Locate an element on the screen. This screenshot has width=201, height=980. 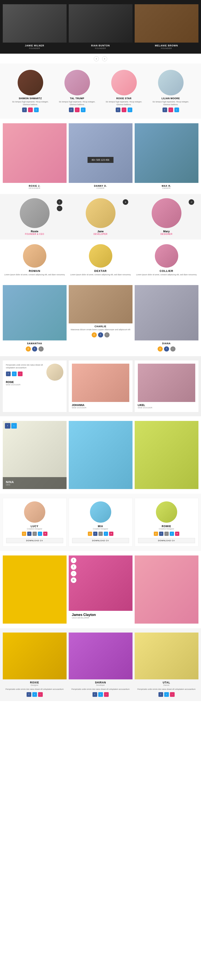
fb-icon-lilian: f is located at coordinates (165, 110).